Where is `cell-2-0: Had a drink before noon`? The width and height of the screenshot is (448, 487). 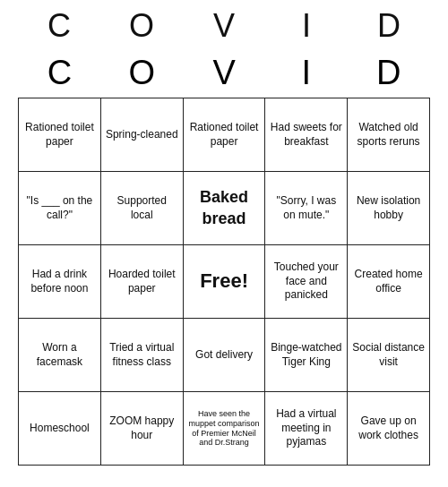 cell-2-0: Had a drink before noon is located at coordinates (60, 282).